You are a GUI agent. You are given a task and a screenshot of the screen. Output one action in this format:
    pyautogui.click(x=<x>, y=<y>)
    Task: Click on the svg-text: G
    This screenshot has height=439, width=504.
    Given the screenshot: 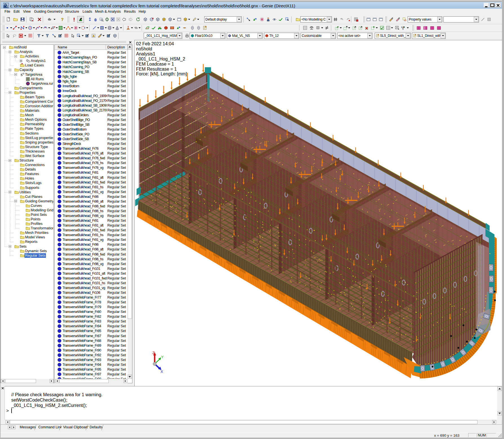 What is the action you would take?
    pyautogui.click(x=8, y=6)
    